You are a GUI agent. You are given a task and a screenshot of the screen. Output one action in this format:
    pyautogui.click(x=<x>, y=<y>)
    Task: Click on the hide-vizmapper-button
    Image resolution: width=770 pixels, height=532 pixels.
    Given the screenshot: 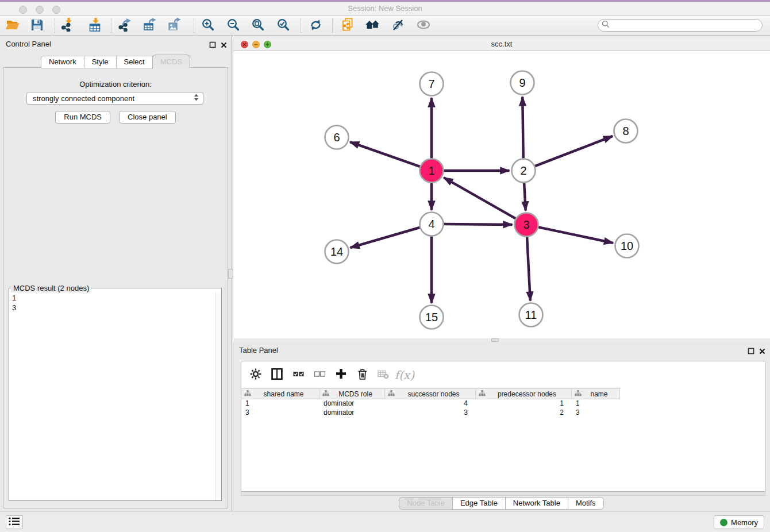 What is the action you would take?
    pyautogui.click(x=398, y=26)
    